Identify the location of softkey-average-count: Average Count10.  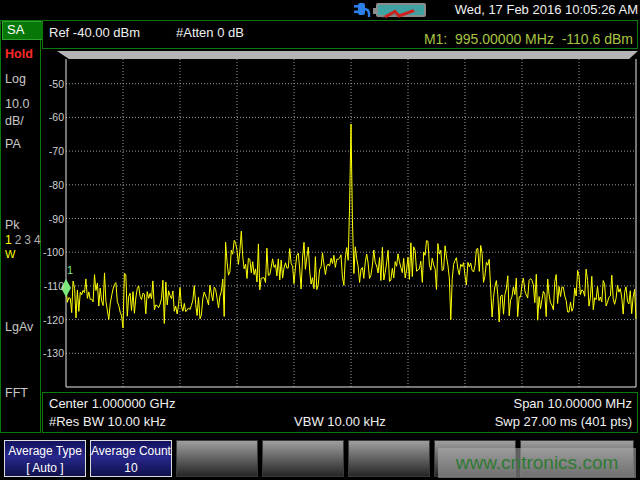
(131, 458).